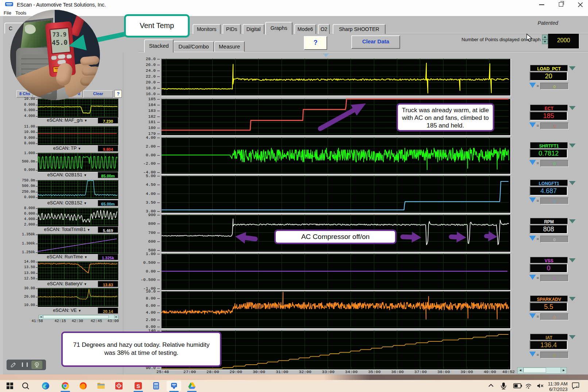 Image resolution: width=588 pixels, height=392 pixels. What do you see at coordinates (376, 42) in the screenshot?
I see `clear-data-button: Clear Data` at bounding box center [376, 42].